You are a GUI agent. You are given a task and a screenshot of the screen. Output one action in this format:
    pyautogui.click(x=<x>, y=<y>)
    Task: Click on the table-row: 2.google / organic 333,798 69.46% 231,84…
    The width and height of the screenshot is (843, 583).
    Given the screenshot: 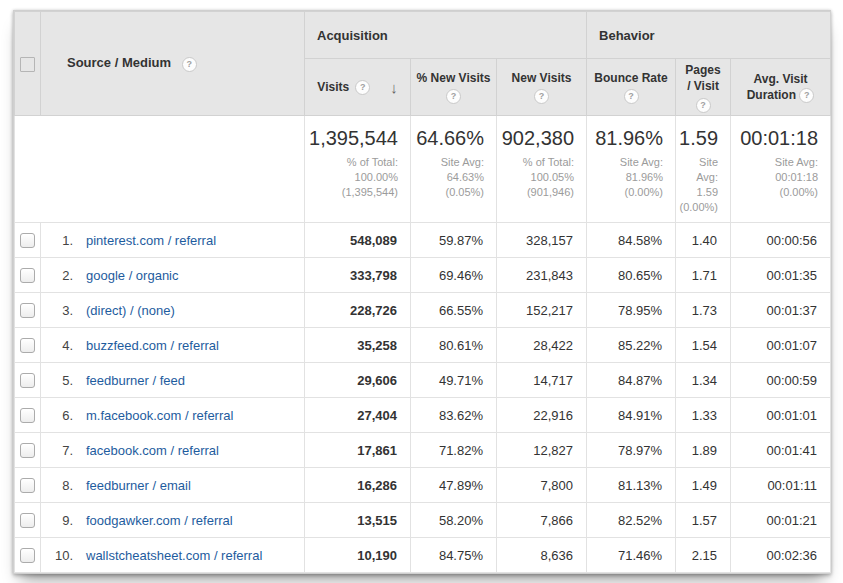 What is the action you would take?
    pyautogui.click(x=423, y=276)
    